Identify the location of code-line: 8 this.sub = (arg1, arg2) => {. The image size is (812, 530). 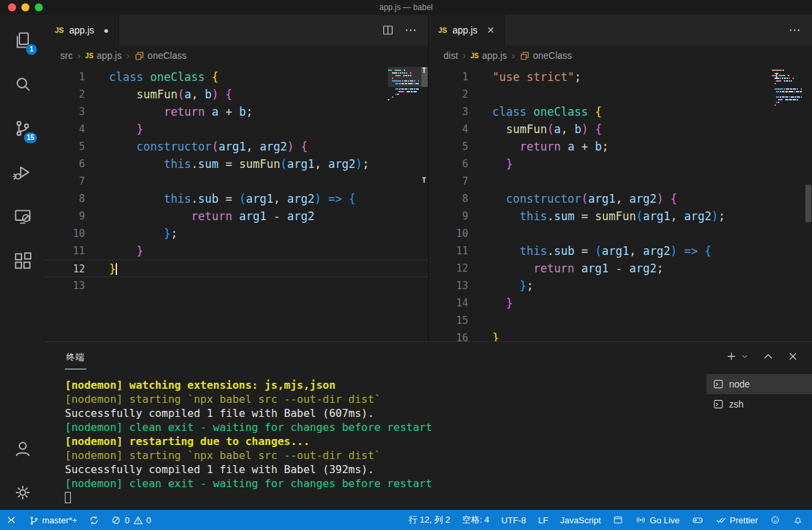
(237, 199).